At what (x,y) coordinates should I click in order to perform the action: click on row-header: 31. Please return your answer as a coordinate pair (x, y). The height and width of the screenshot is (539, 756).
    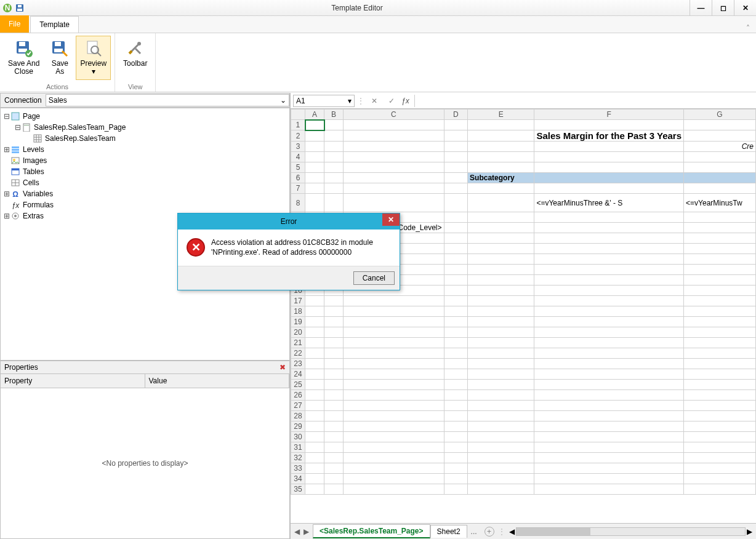
    Looking at the image, I should click on (298, 448).